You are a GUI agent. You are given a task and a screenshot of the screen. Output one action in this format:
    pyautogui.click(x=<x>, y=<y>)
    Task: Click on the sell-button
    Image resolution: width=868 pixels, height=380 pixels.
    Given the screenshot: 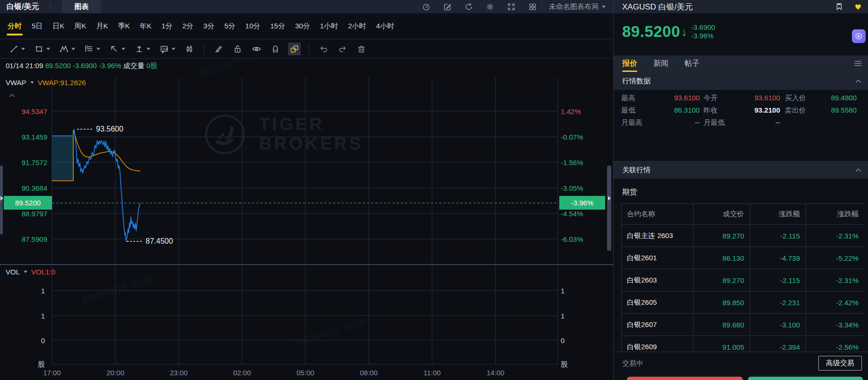 What is the action you would take?
    pyautogui.click(x=806, y=379)
    